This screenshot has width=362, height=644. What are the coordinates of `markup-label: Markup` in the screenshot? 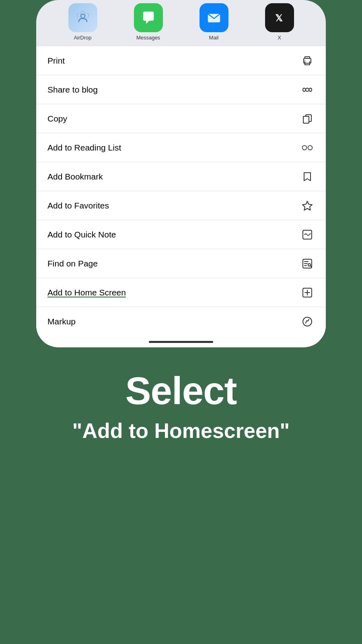 It's located at (62, 322).